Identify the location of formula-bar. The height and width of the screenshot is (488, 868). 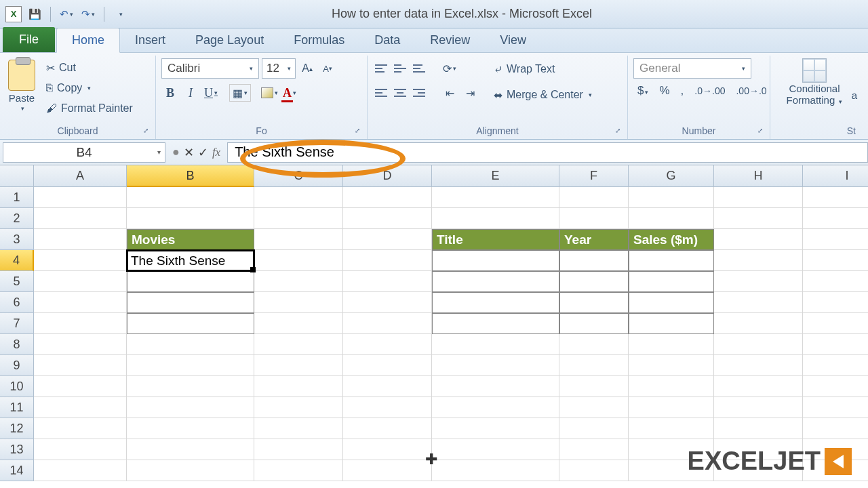
(548, 152).